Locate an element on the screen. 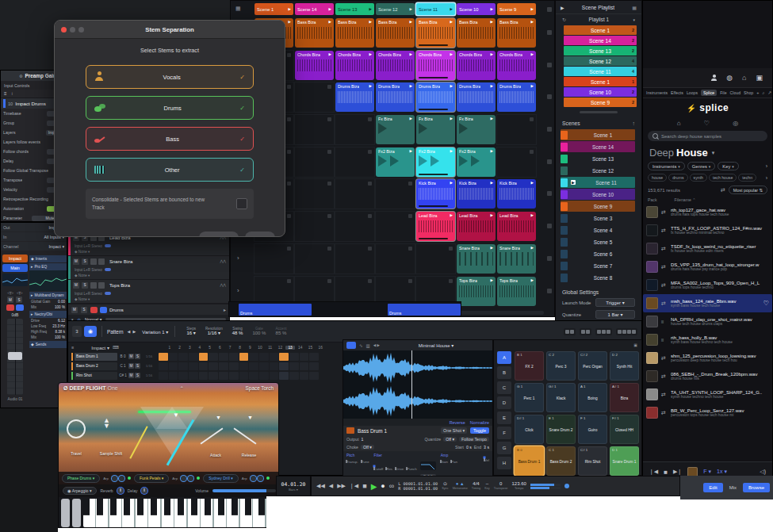 The image size is (773, 532). mixer-io-channel: ChannelImpact ▾ is located at coordinates (33, 246).